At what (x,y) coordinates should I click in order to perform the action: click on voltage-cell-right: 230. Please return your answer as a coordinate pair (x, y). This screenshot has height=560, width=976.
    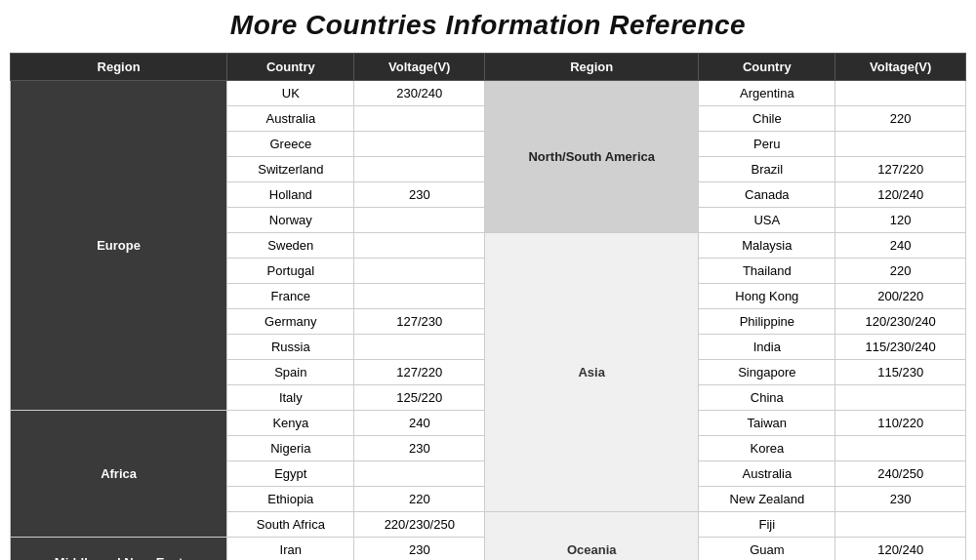
    Looking at the image, I should click on (901, 500).